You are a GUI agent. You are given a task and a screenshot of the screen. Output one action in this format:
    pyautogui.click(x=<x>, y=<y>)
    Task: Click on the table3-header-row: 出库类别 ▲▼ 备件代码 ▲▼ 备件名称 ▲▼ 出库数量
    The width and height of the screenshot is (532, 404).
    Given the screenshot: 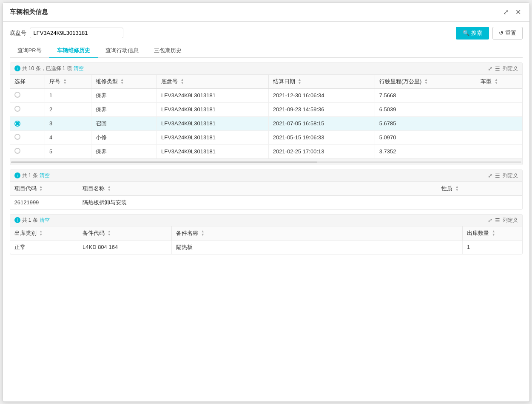 What is the action you would take?
    pyautogui.click(x=266, y=234)
    